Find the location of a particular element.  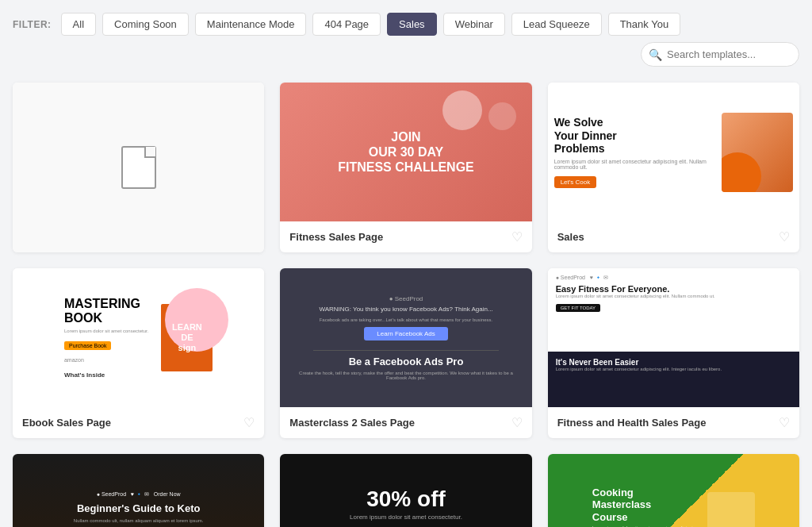

fitness-text: JOINOUR 30 DAYFITNESS CHALLENGE is located at coordinates (406, 152).